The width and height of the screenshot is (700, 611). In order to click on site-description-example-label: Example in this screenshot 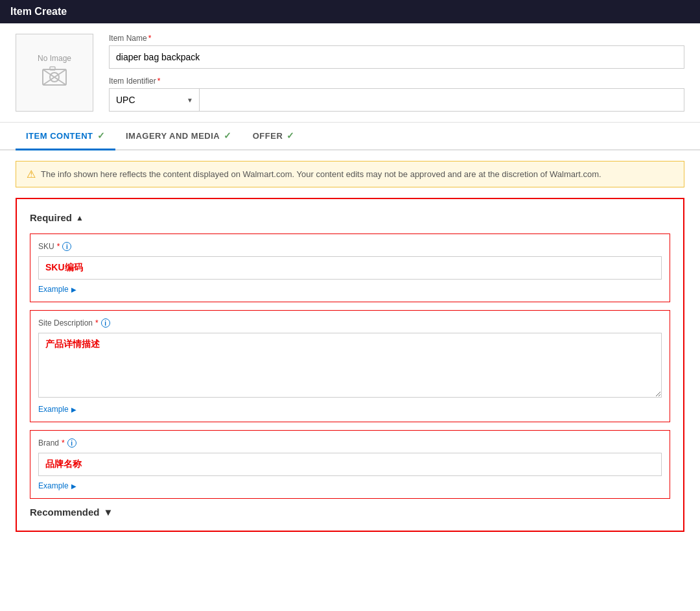, I will do `click(53, 409)`.